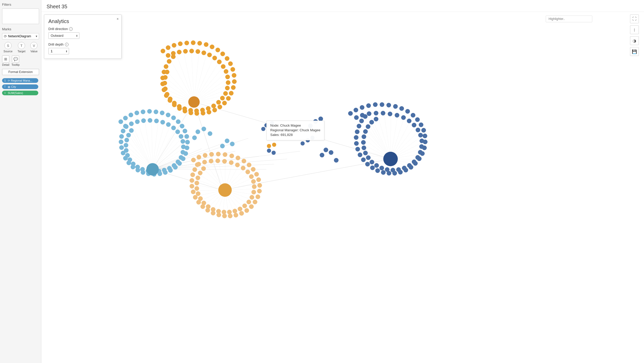  Describe the element at coordinates (20, 87) in the screenshot. I see `target-pill: T ▦ City` at that location.